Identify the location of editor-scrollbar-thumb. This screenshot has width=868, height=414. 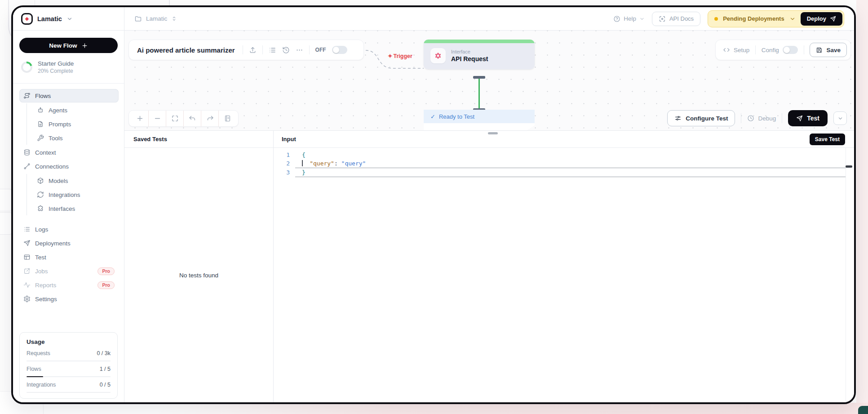
(849, 166).